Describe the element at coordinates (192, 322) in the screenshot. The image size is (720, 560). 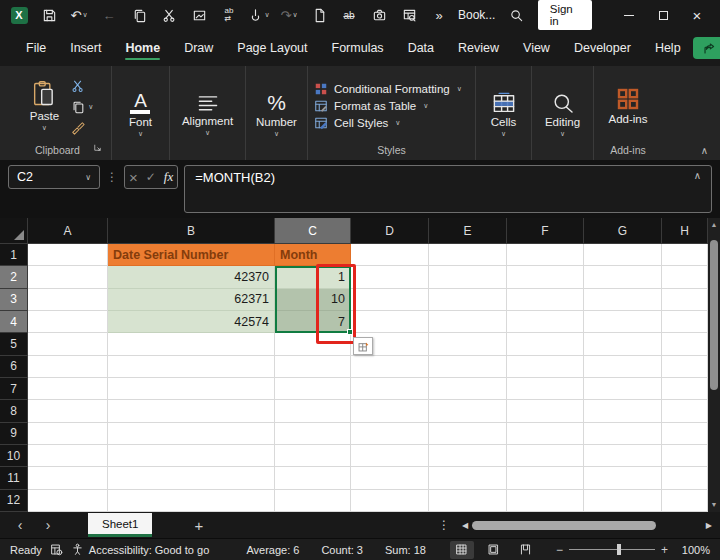
I see `cell-B4: 42574` at that location.